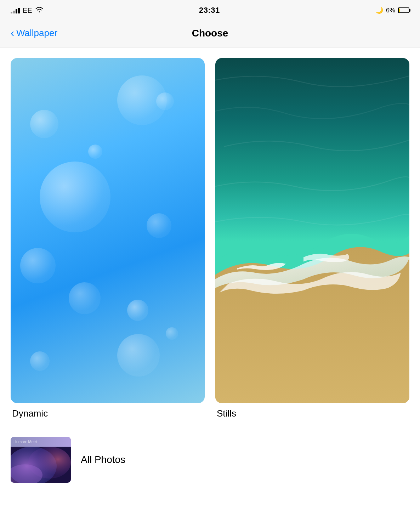 The height and width of the screenshot is (509, 420). What do you see at coordinates (379, 10) in the screenshot?
I see `moon-icon: 🌙` at bounding box center [379, 10].